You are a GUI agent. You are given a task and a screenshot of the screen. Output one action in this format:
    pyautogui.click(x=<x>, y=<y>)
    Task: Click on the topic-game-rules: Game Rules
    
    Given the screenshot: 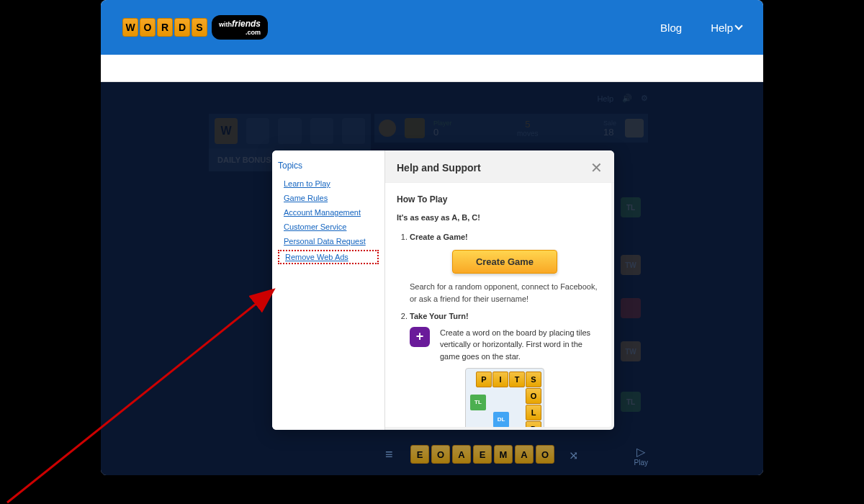 What is the action you would take?
    pyautogui.click(x=328, y=198)
    